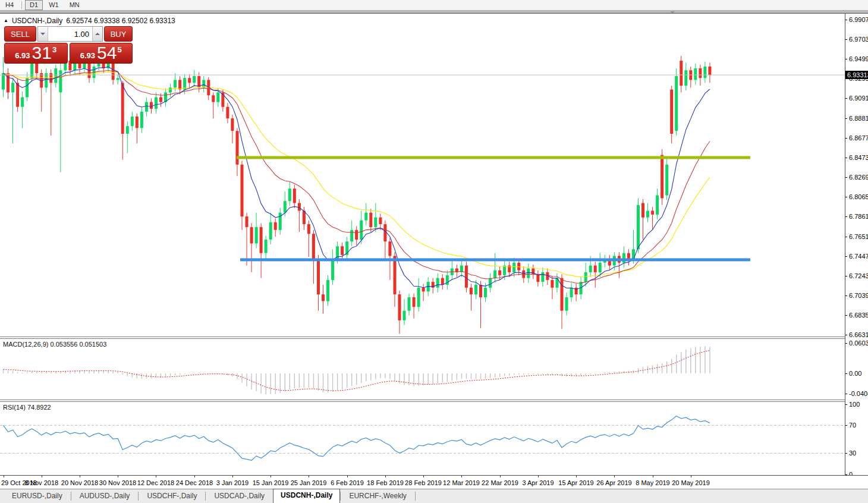 The width and height of the screenshot is (868, 503). What do you see at coordinates (105, 496) in the screenshot?
I see `chart-tab-audusd-daily: AUDUSD-,Daily` at bounding box center [105, 496].